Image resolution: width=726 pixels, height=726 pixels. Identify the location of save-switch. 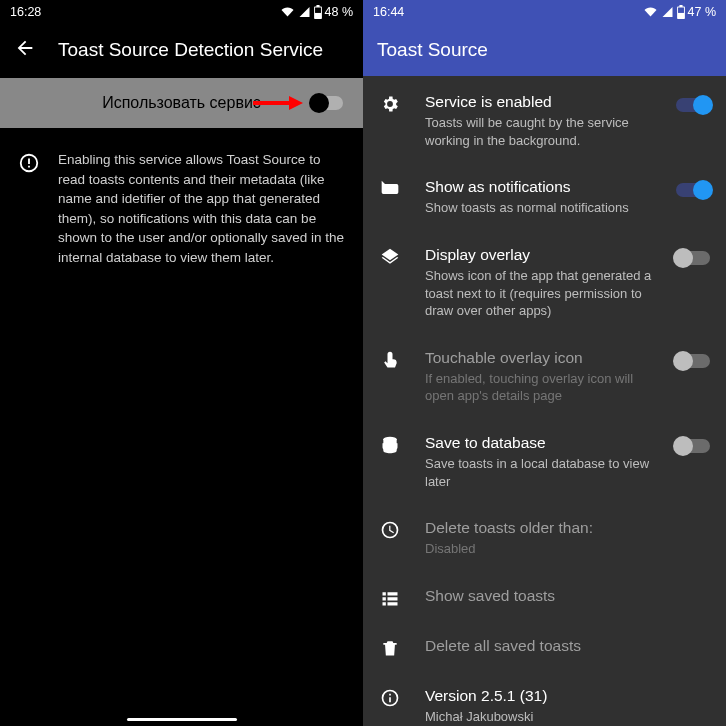
(693, 446).